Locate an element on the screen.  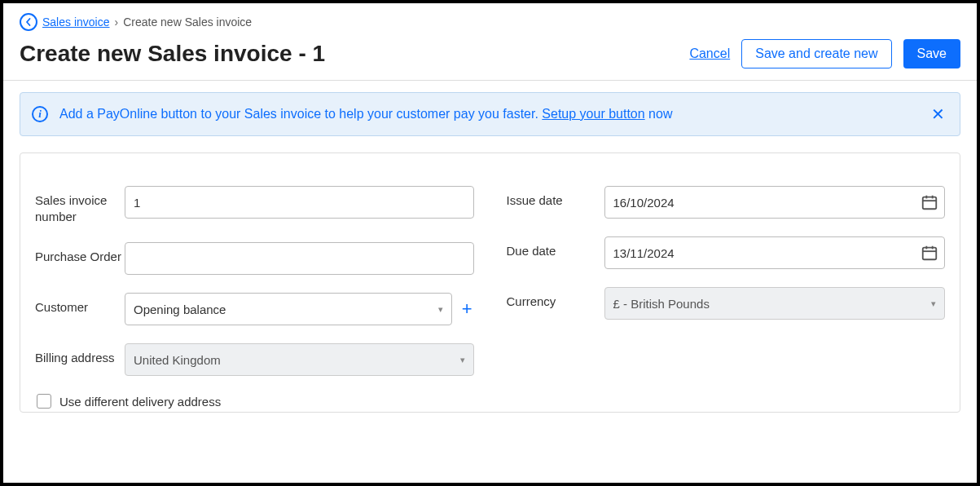
info-icon: i is located at coordinates (40, 114).